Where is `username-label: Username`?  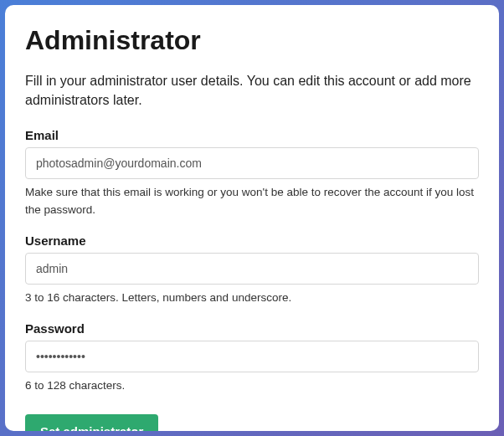
username-label: Username is located at coordinates (252, 241).